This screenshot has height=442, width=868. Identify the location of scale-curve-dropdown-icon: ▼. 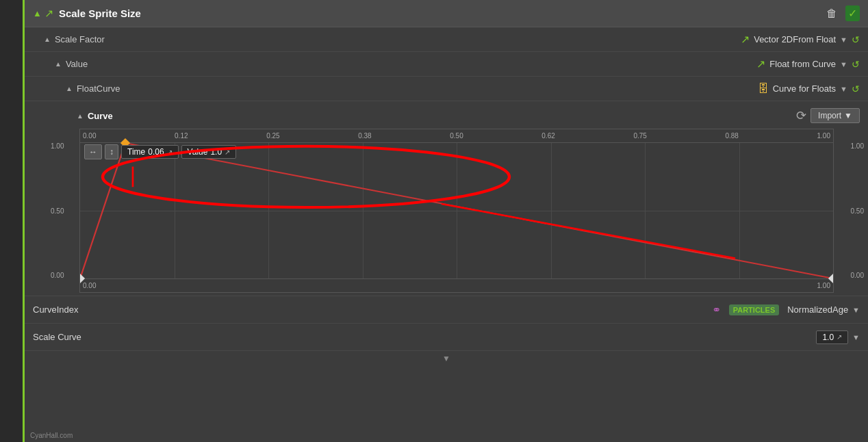
(856, 337).